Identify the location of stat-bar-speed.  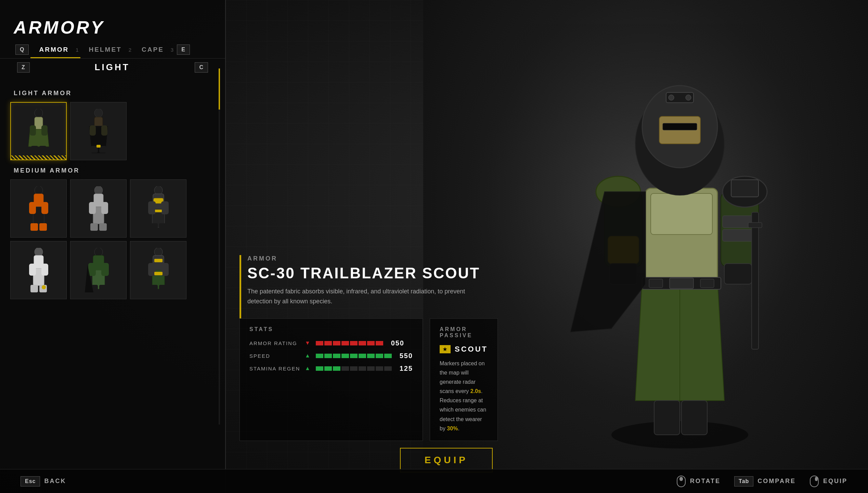
(354, 356).